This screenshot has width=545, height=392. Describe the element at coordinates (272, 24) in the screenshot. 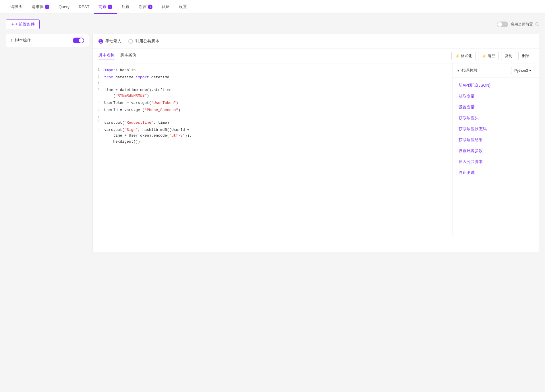

I see `toolbar-row: ＋ + 前置条件 启用全局前置 ⓘ` at that location.